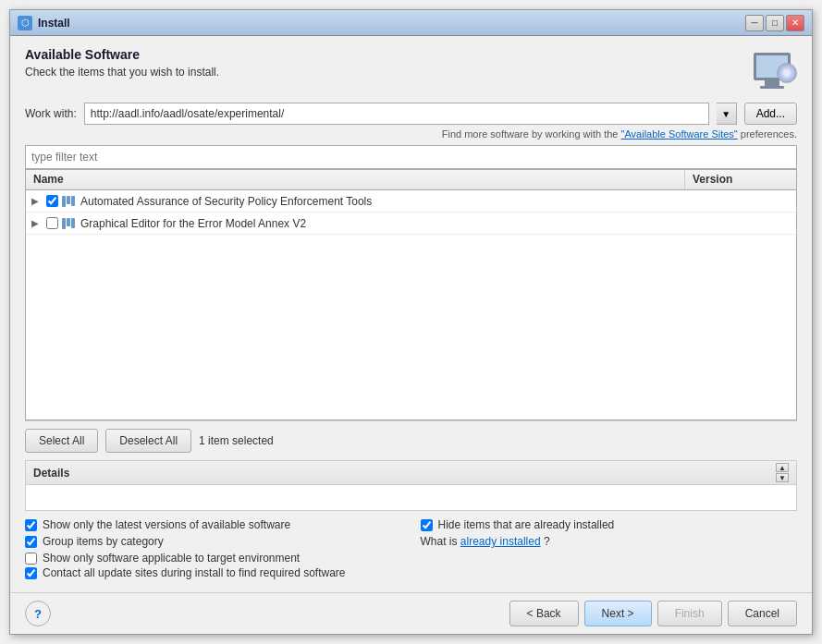 This screenshot has width=822, height=644. I want to click on back-button: < Back, so click(544, 614).